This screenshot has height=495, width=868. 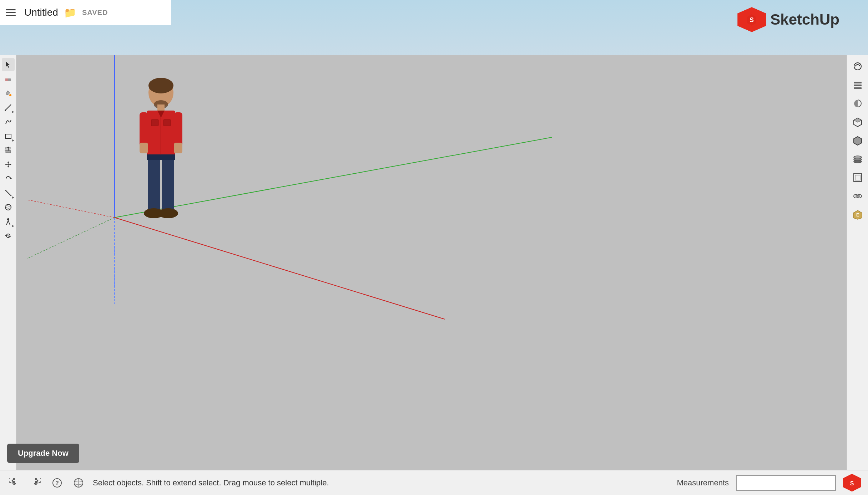 What do you see at coordinates (8, 136) in the screenshot?
I see `rectangle-tool: ▶` at bounding box center [8, 136].